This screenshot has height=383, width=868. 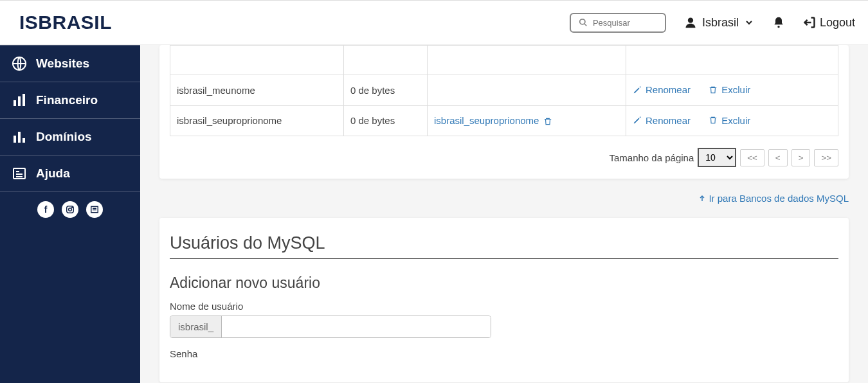 I want to click on sidebar-item-financeiro: Financeiro, so click(x=70, y=100).